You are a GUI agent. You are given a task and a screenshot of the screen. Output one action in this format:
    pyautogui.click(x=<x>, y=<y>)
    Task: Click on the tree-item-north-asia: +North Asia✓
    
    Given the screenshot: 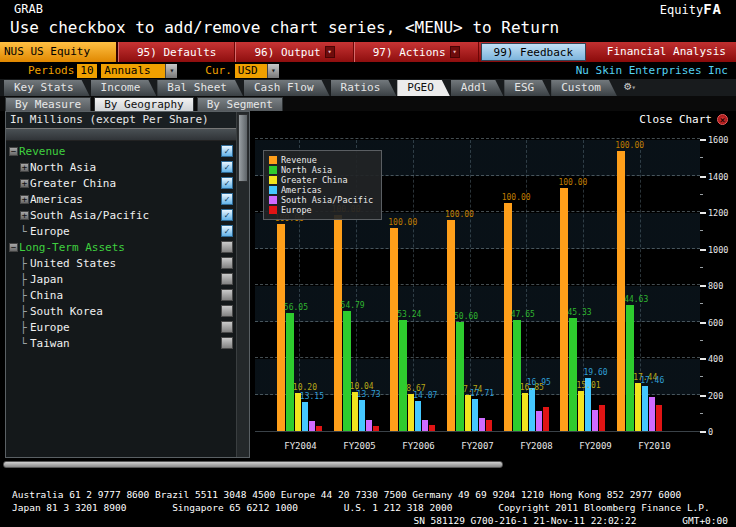 What is the action you would take?
    pyautogui.click(x=121, y=167)
    